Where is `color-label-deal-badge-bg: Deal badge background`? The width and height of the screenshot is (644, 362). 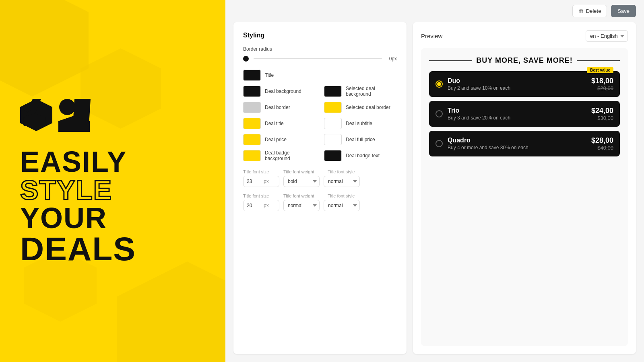 color-label-deal-badge-bg: Deal badge background is located at coordinates (291, 156).